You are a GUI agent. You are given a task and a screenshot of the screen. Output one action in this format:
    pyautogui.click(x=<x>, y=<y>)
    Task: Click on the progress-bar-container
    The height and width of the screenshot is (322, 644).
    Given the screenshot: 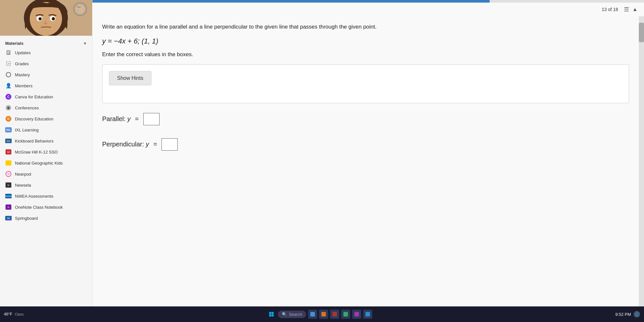 What is the action you would take?
    pyautogui.click(x=368, y=1)
    